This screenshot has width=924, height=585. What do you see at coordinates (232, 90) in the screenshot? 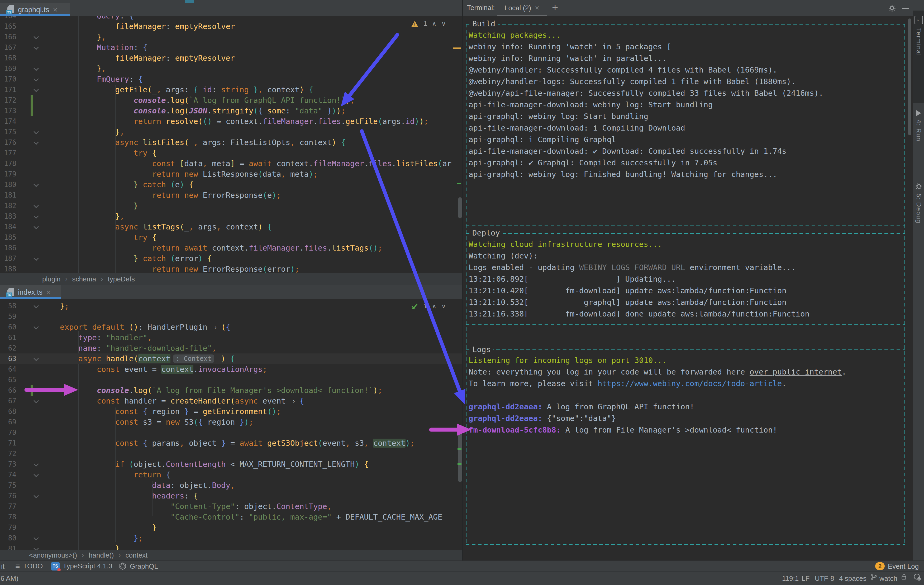
I see `code-line: 171 getFile(_, args: { id: string }, con…` at bounding box center [232, 90].